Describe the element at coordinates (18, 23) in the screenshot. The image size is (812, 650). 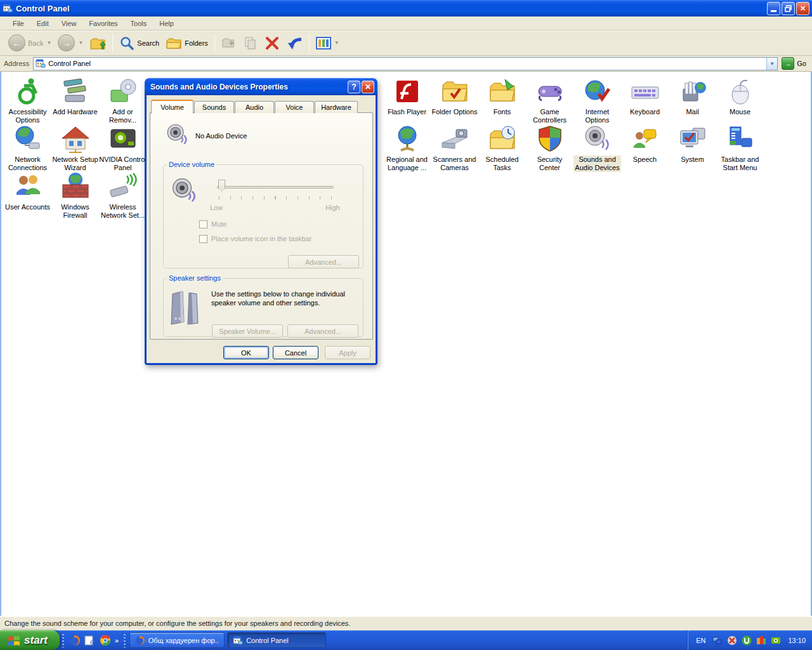
I see `menu-file: File` at that location.